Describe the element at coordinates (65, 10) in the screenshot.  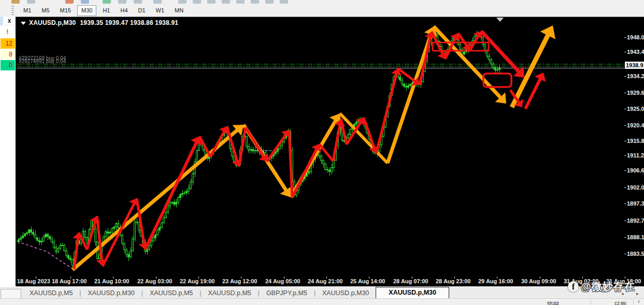
I see `timeframe-button-m15: M15` at that location.